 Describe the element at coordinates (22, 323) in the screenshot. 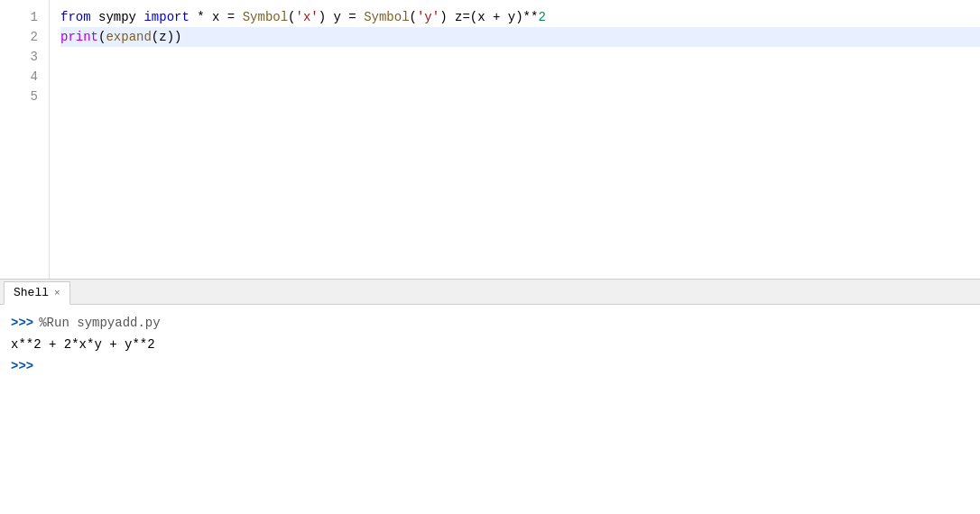

I see `shell-prompt-1: >>>` at that location.